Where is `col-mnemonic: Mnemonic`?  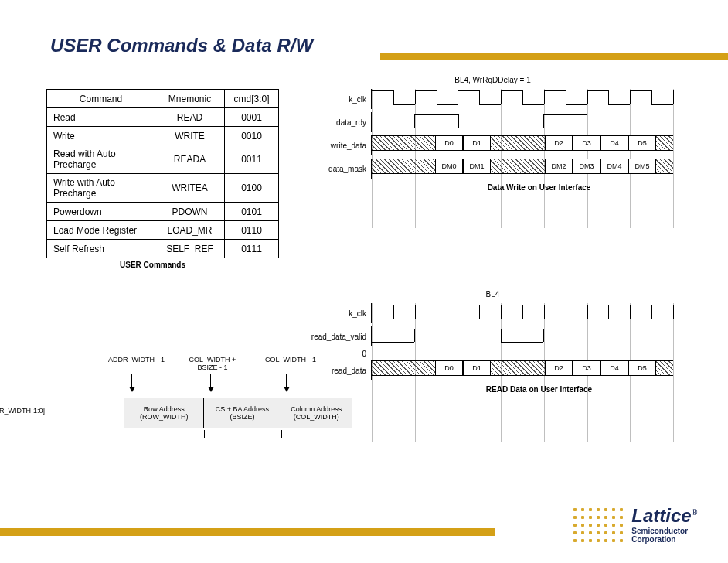
col-mnemonic: Mnemonic is located at coordinates (190, 99).